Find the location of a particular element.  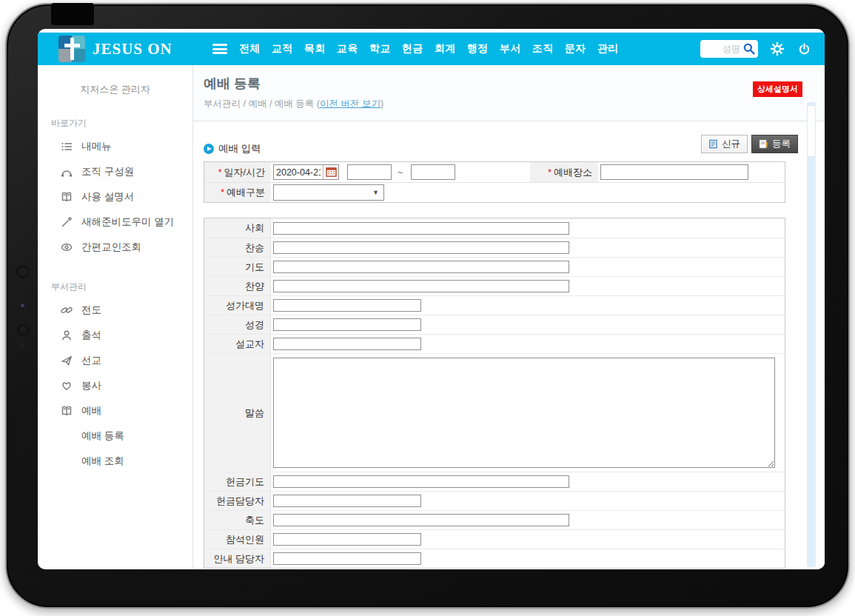

nav-item-9: 조직 is located at coordinates (543, 49).